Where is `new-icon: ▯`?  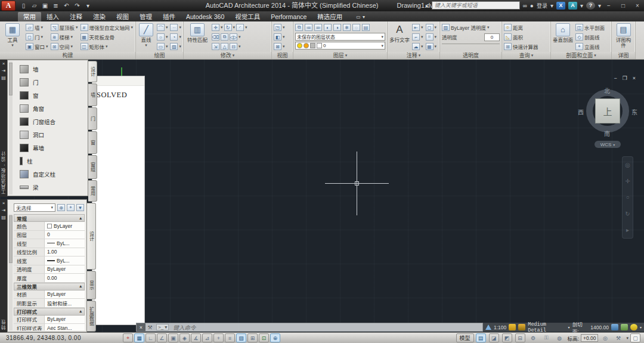 new-icon: ▯ is located at coordinates (24, 5).